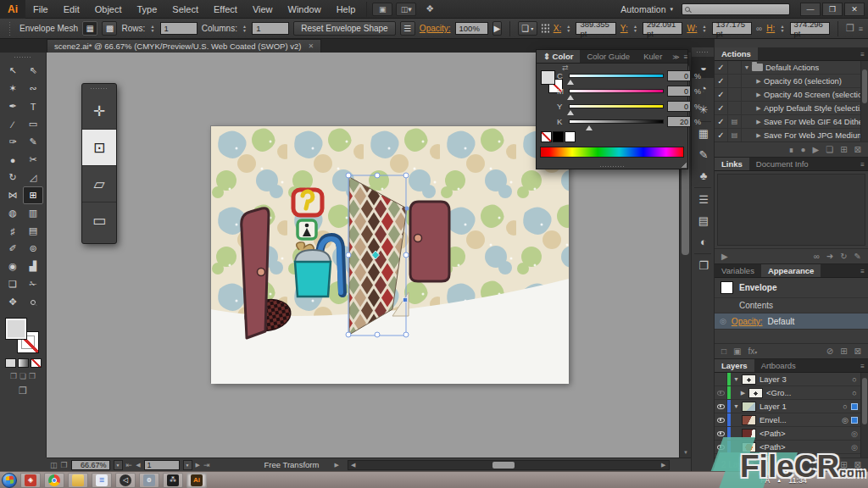 The width and height of the screenshot is (868, 488). What do you see at coordinates (612, 152) in the screenshot?
I see `color-spectrum-bar` at bounding box center [612, 152].